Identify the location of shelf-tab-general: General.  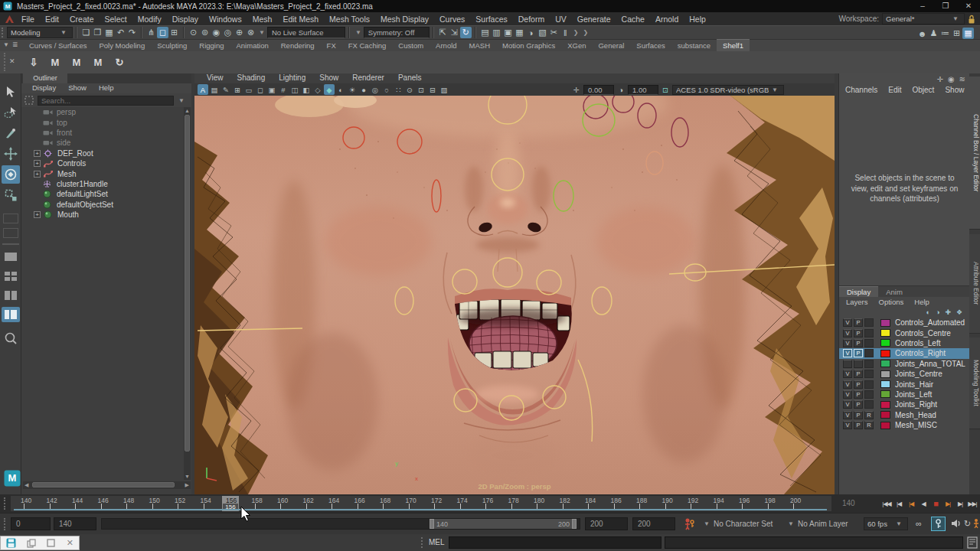
(611, 46).